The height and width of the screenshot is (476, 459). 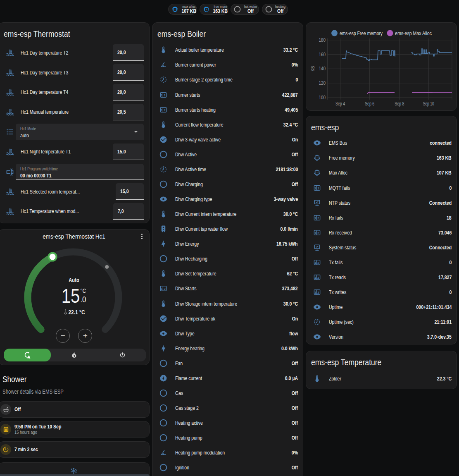 I want to click on svg-text: 160, so click(x=322, y=55).